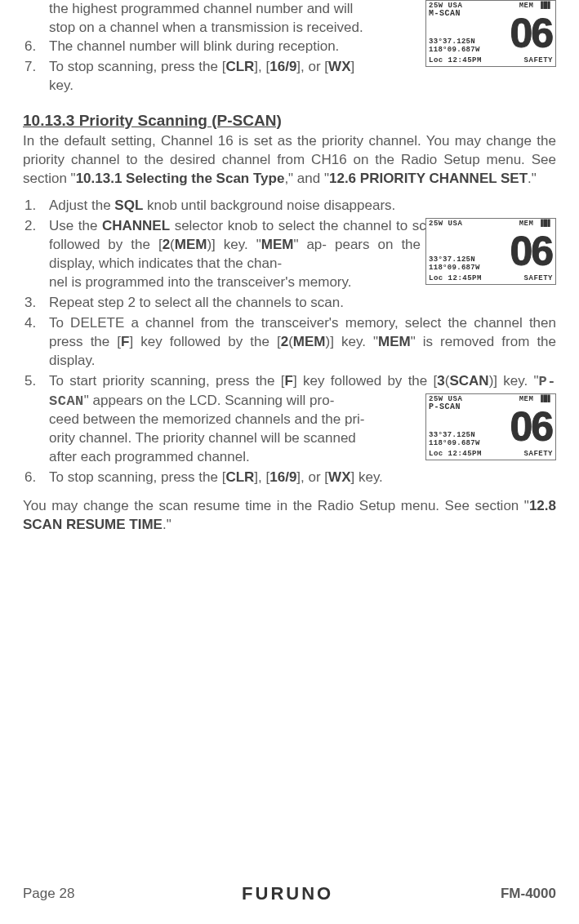 The image size is (579, 924). I want to click on closing-paragraph: You may change the scan resume time in t…, so click(289, 516).